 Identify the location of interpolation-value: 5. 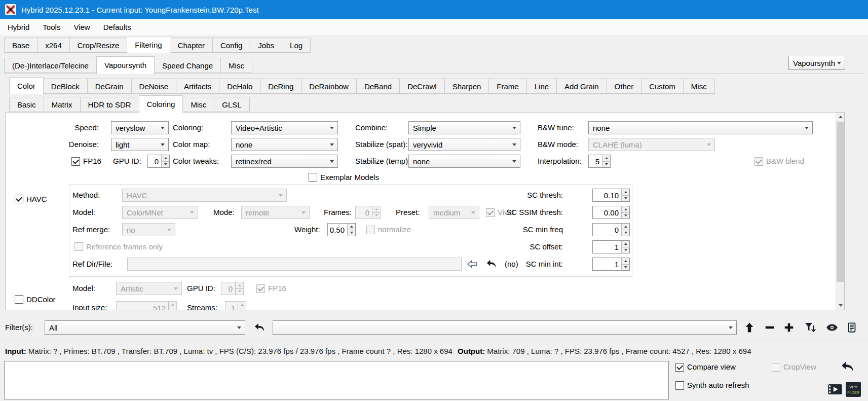
(595, 161).